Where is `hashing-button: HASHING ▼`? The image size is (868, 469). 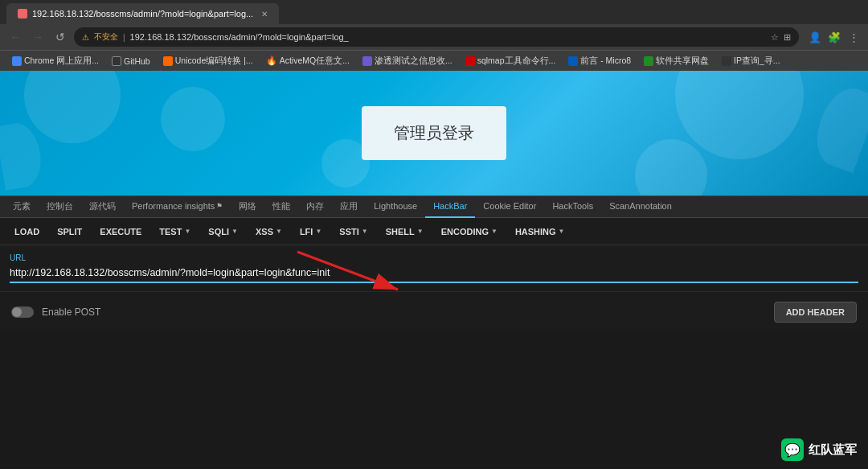 hashing-button: HASHING ▼ is located at coordinates (540, 232).